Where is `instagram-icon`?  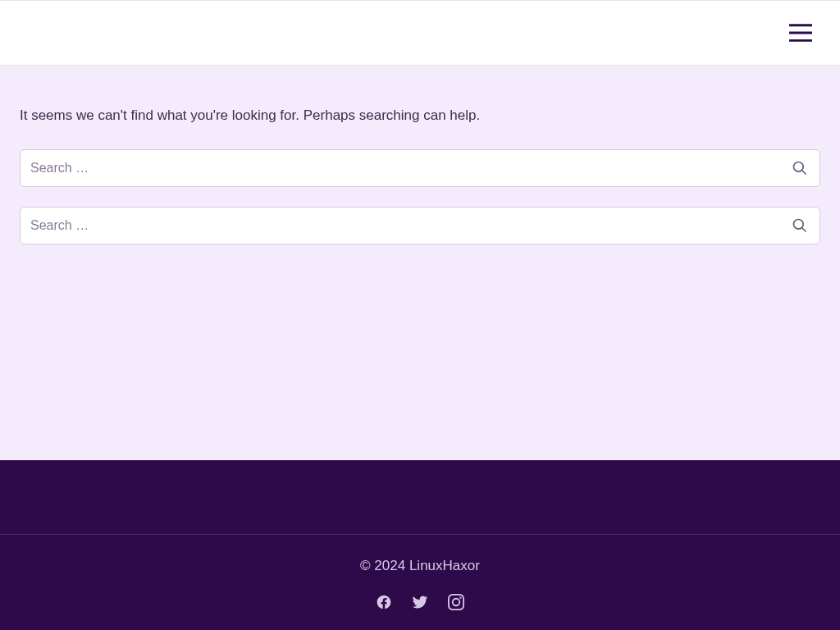 instagram-icon is located at coordinates (456, 602).